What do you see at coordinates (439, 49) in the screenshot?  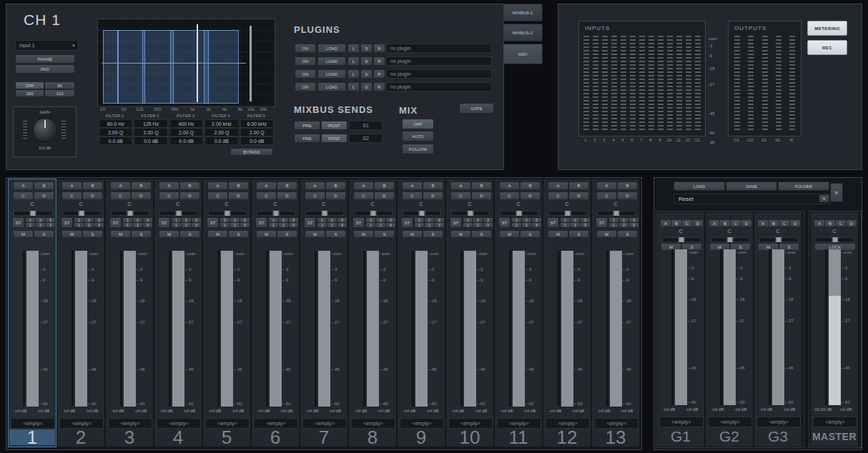 I see `plugin-slot: no plugin` at bounding box center [439, 49].